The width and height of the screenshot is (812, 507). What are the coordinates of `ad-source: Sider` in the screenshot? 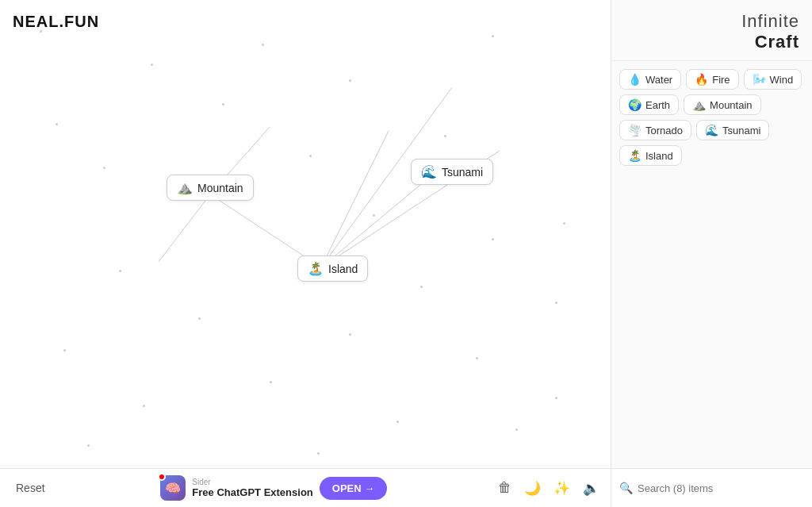 It's located at (252, 482).